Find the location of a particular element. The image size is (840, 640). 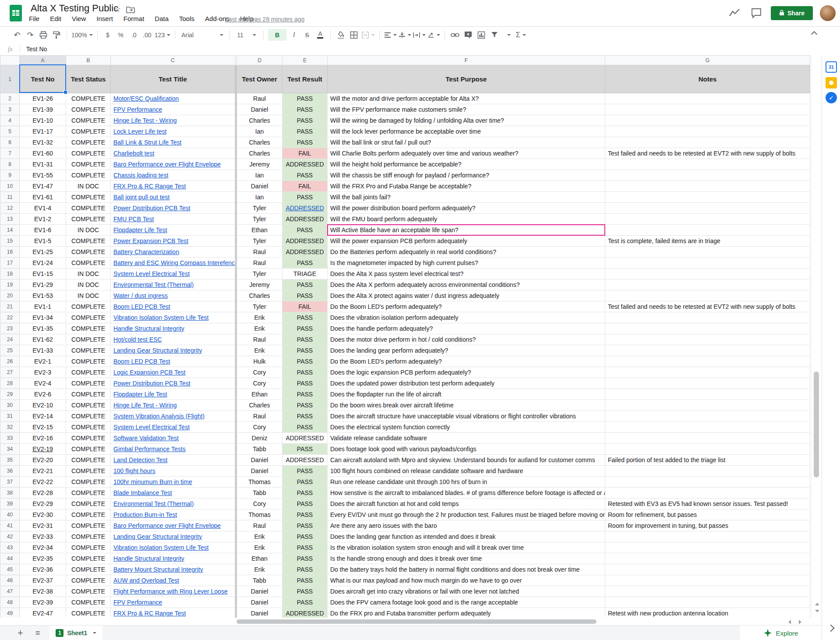

merge-cells-button is located at coordinates (368, 35).